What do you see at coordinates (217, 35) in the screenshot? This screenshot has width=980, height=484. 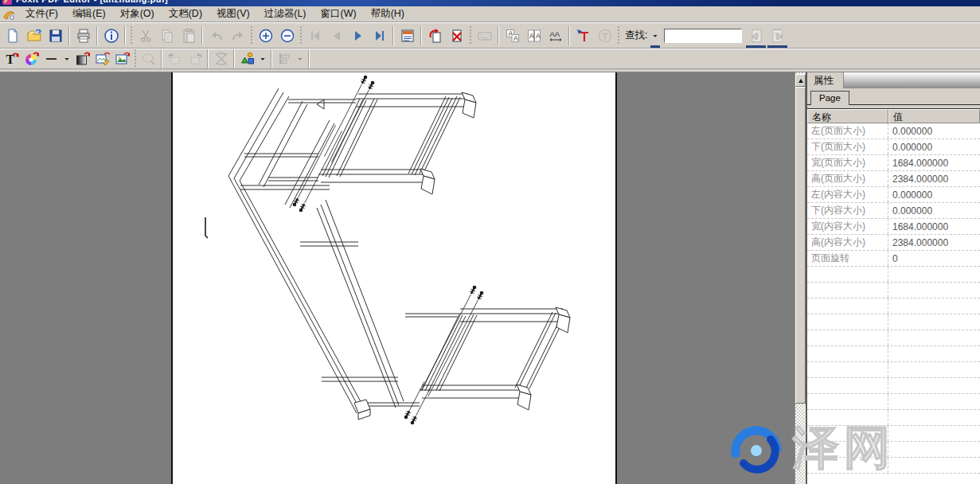 I see `undo-button` at bounding box center [217, 35].